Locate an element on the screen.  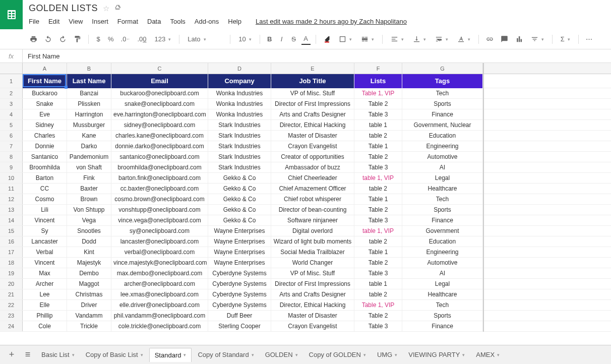
cell: Sidney is located at coordinates (45, 125).